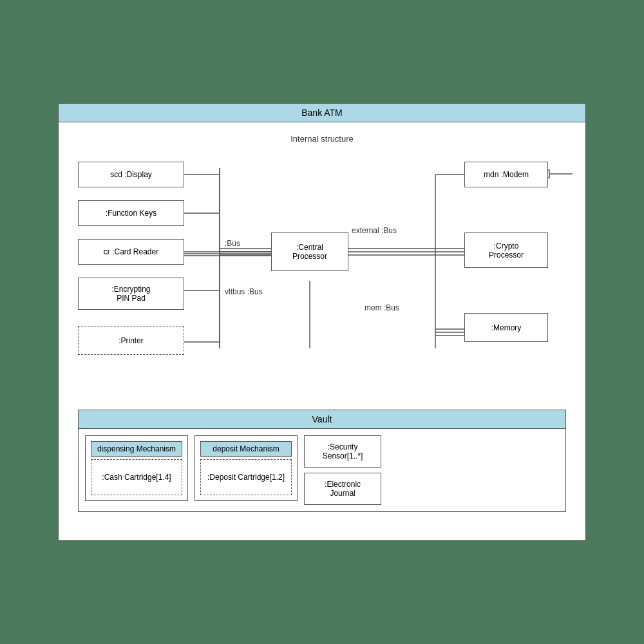 The width and height of the screenshot is (644, 644). I want to click on deposit-mechanism: deposit Mechanism :Deposit Cartridge[1.2…, so click(246, 468).